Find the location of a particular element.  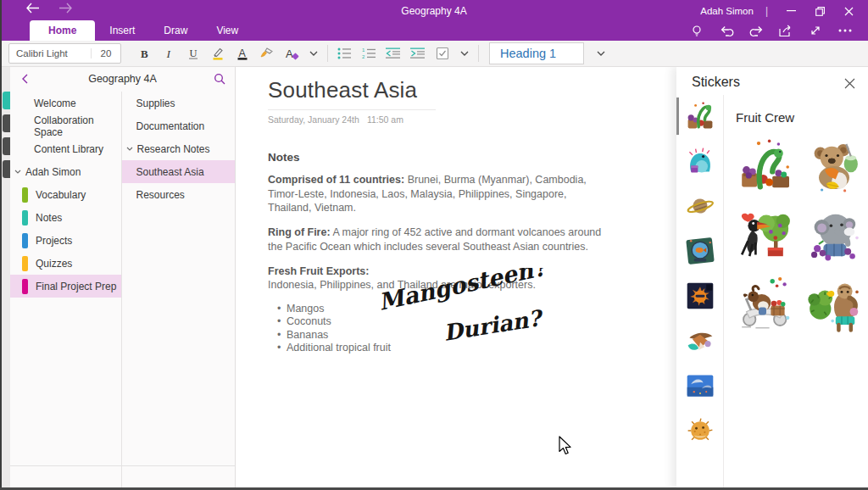

section-item-quizzes: Quizzes is located at coordinates (66, 263).